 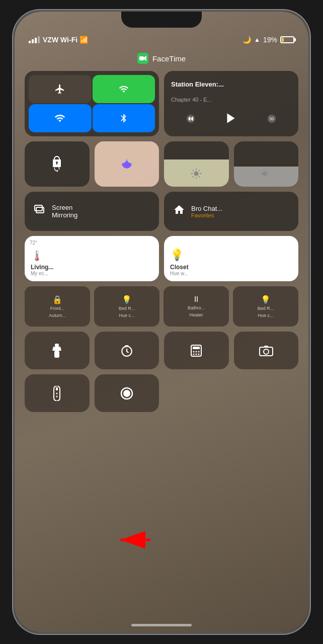 I want to click on living-room-tile: 72° 🌡️ Living... My ec..., so click(x=92, y=259).